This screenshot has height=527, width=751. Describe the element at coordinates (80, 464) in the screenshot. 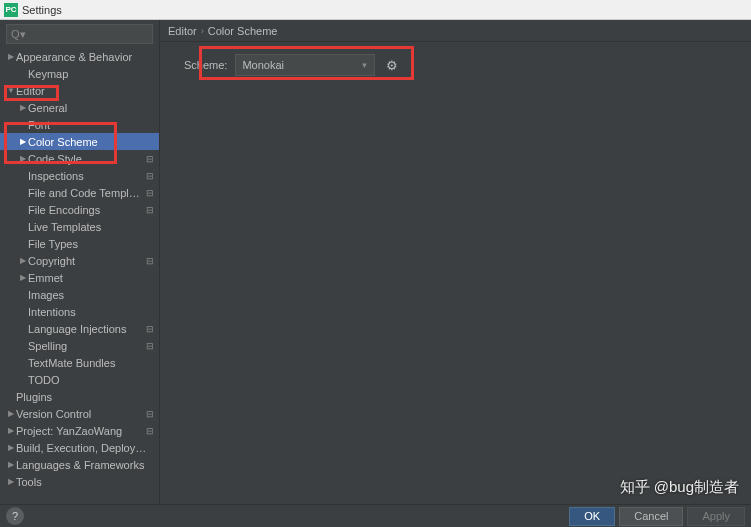

I see `tree-item: ▶Languages & Frameworks` at that location.